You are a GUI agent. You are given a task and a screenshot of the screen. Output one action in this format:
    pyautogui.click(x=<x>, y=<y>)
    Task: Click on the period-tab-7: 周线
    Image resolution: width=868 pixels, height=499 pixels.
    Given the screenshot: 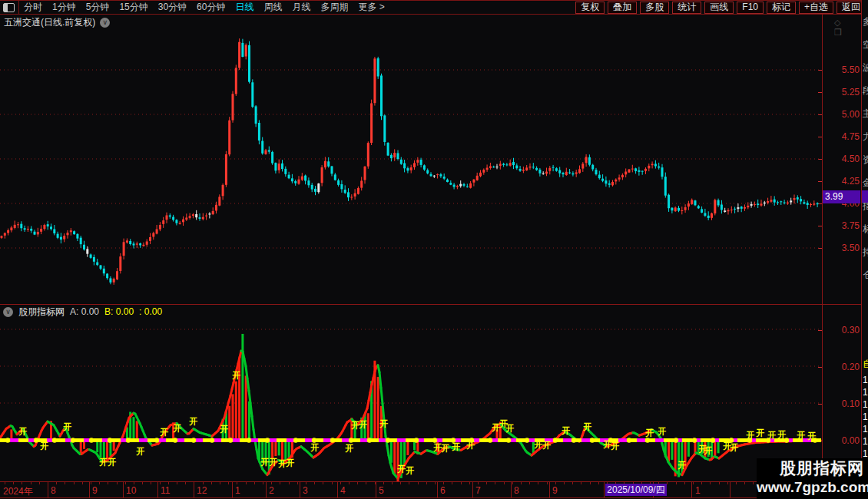 What is the action you would take?
    pyautogui.click(x=273, y=8)
    